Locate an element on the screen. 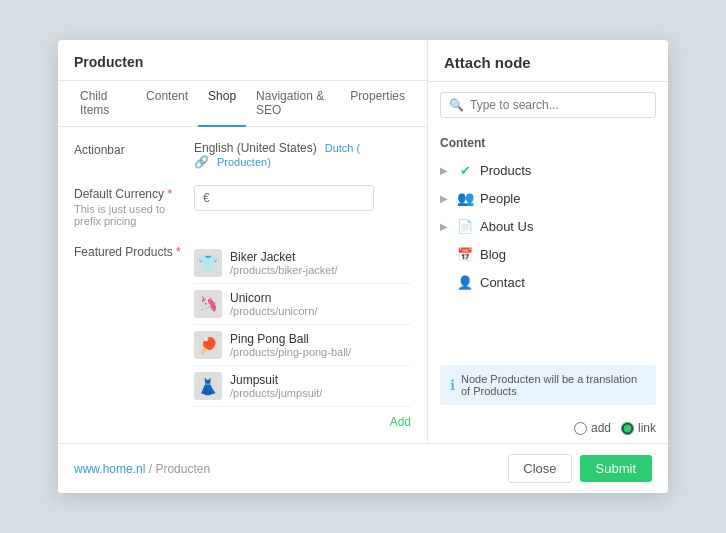 This screenshot has height=533, width=726. modal-footer: www.home.nl / Producten Close Submit is located at coordinates (363, 468).